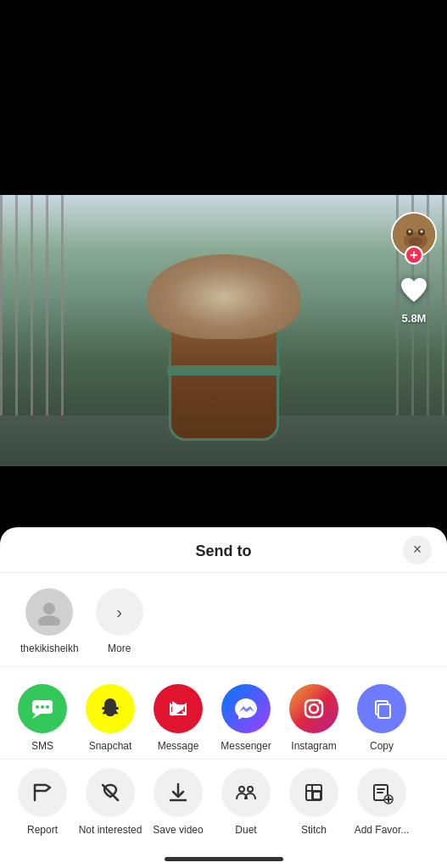 The height and width of the screenshot is (868, 447). What do you see at coordinates (224, 551) in the screenshot?
I see `sheet-title: Send to` at bounding box center [224, 551].